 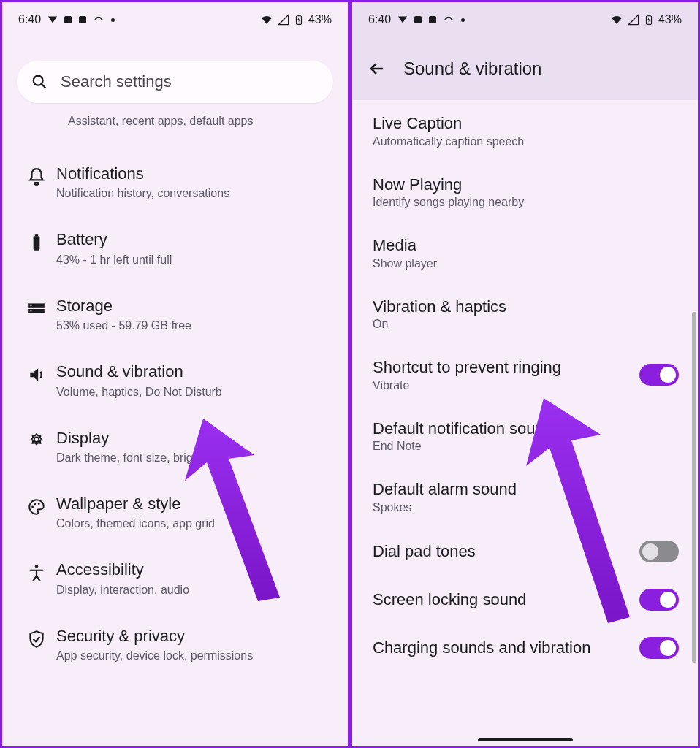 What do you see at coordinates (116, 82) in the screenshot?
I see `search-placeholder: Search settings` at bounding box center [116, 82].